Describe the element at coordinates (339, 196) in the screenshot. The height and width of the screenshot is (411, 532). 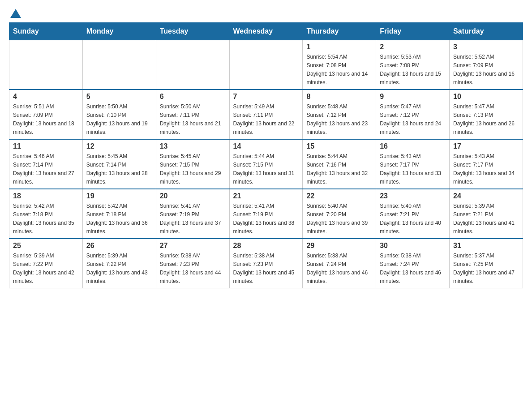
I see `day-number: 22` at that location.